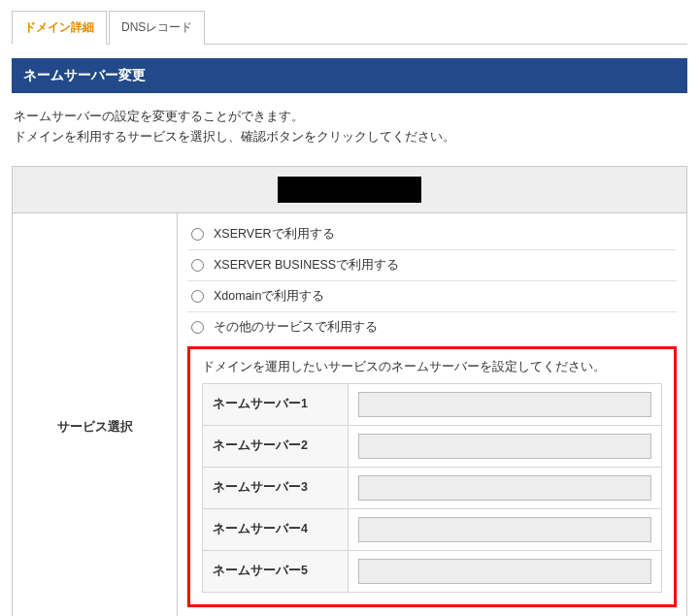 This screenshot has width=699, height=616. Describe the element at coordinates (198, 266) in the screenshot. I see `radio-xserver-business` at that location.